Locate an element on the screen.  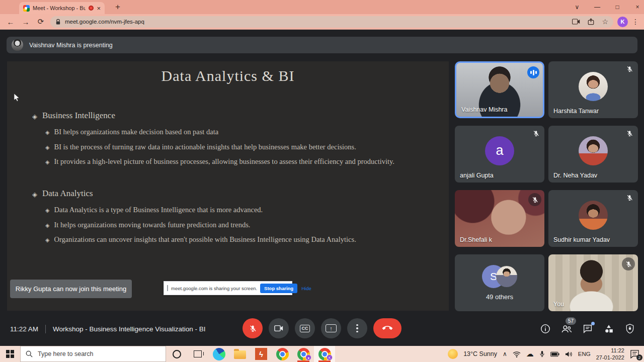
reload-button: ⟳ is located at coordinates (41, 22).